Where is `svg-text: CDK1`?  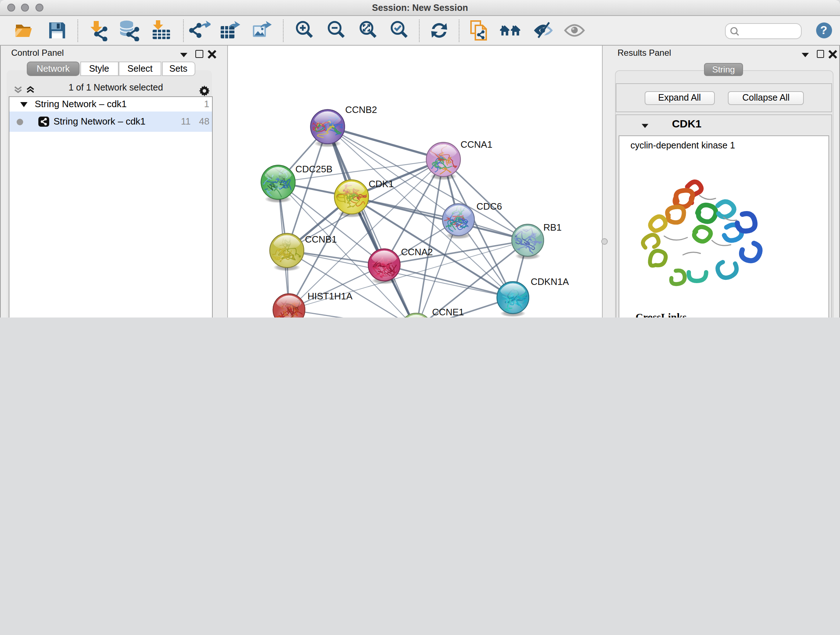 svg-text: CDK1 is located at coordinates (381, 184).